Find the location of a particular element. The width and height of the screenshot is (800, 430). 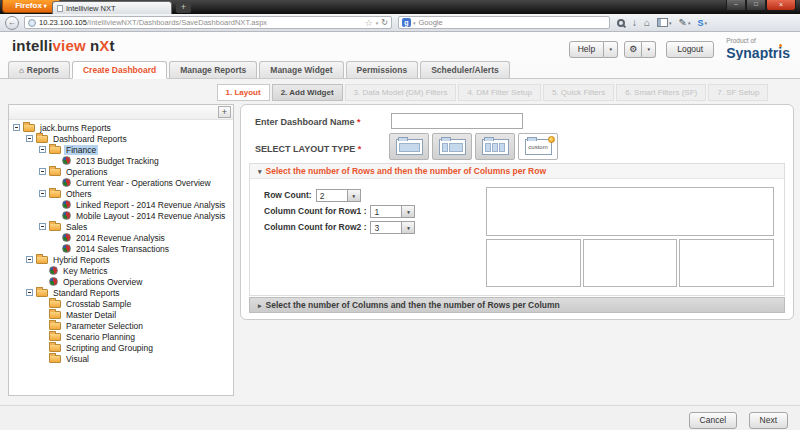

tree-item: 2014 Sales Transactions is located at coordinates (121, 248).